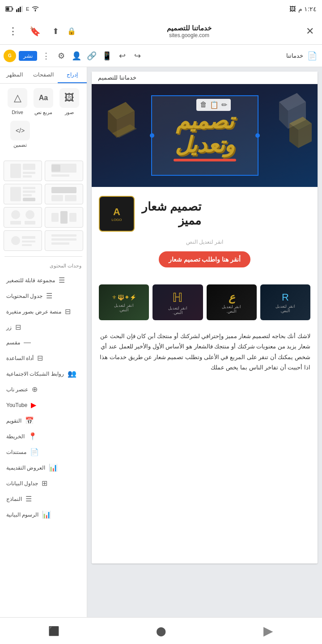 The height and width of the screenshot is (644, 322). Describe the element at coordinates (13, 31) in the screenshot. I see `menu-icon: ⋮` at that location.